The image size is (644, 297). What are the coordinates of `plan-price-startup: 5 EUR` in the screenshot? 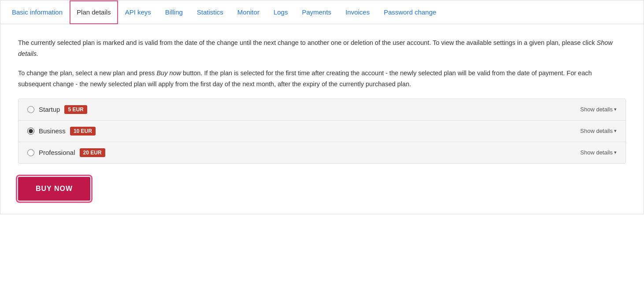 It's located at (76, 110).